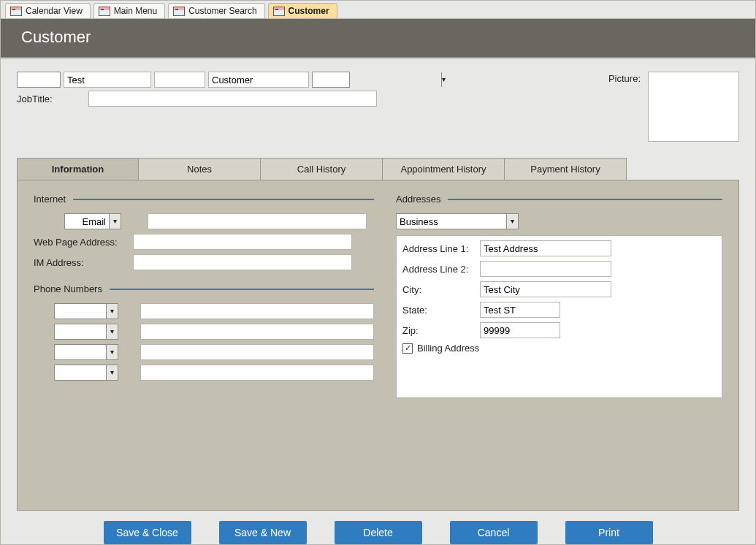  Describe the element at coordinates (694, 107) in the screenshot. I see `picture-frame` at that location.